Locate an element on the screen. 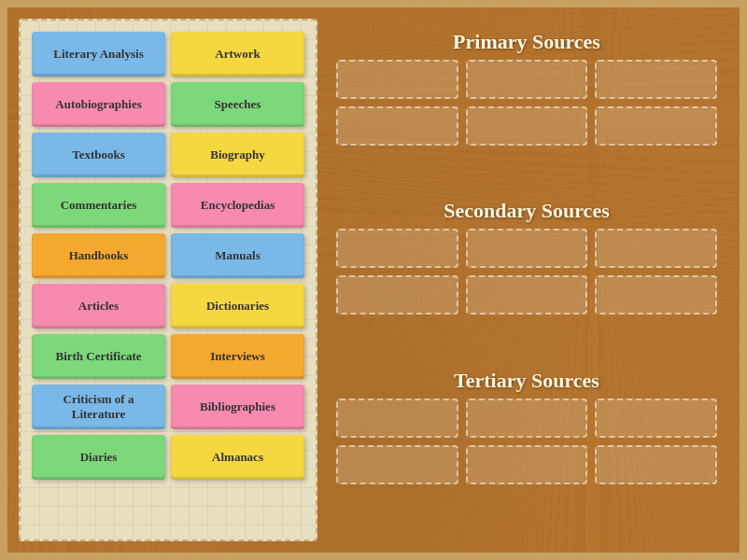 This screenshot has height=560, width=747. sticky-note-handbooks: Handbooks is located at coordinates (99, 256).